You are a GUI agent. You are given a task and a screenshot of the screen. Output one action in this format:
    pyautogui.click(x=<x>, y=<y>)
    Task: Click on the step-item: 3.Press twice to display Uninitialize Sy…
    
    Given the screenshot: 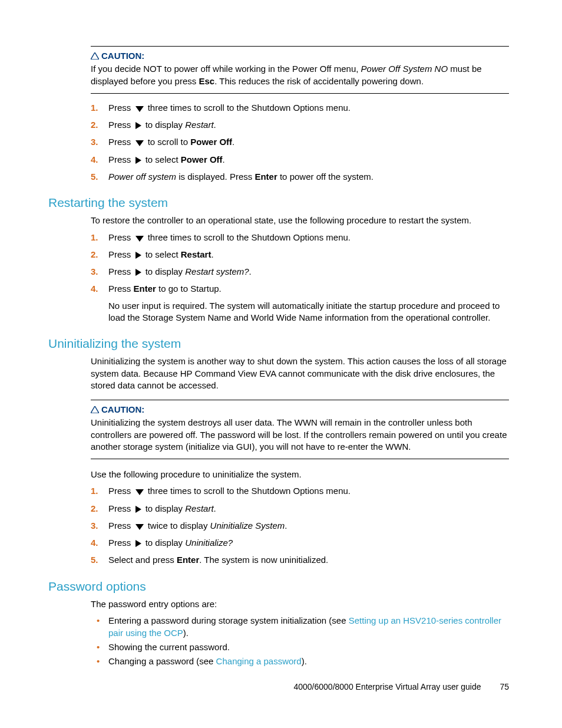 What is the action you would take?
    pyautogui.click(x=300, y=527)
    